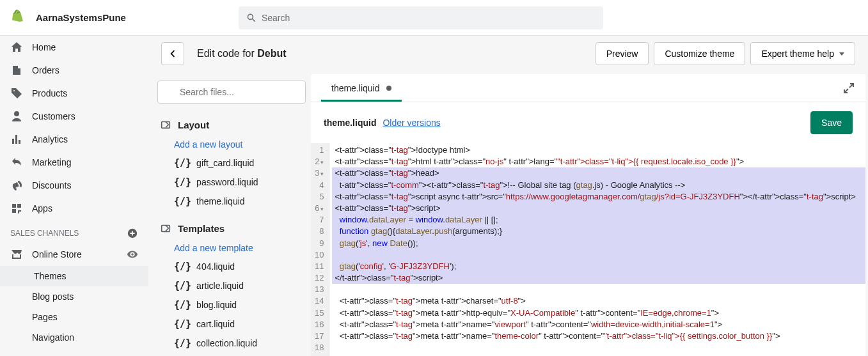  Describe the element at coordinates (421, 18) in the screenshot. I see `global-search: Search` at that location.